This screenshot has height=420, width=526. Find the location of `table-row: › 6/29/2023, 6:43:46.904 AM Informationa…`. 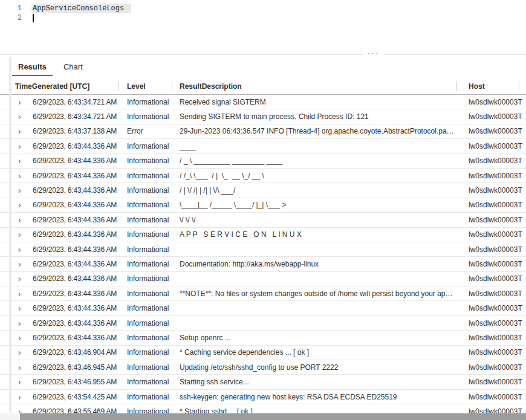

table-row: › 6/29/2023, 6:43:46.904 AM Informationa… is located at coordinates (263, 353).